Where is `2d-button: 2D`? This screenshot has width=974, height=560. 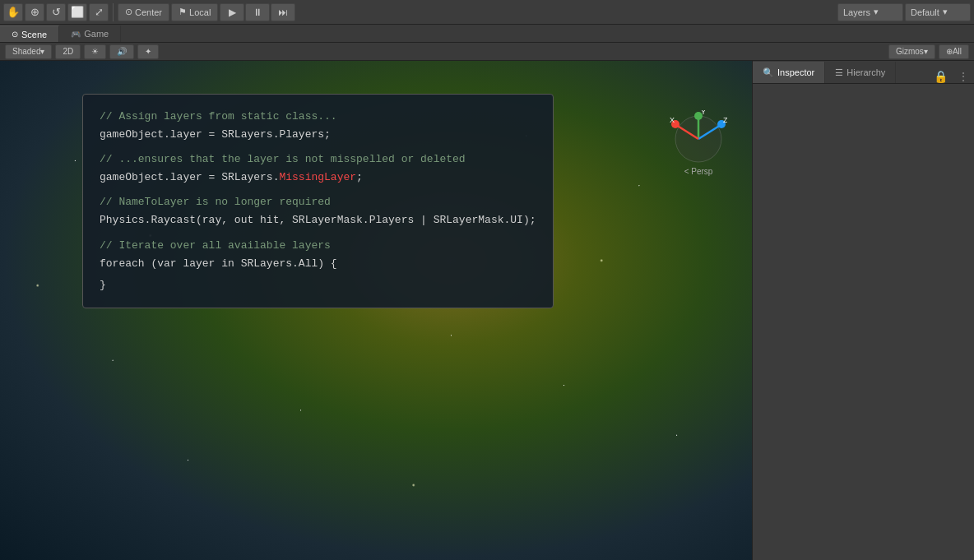 2d-button: 2D is located at coordinates (67, 52).